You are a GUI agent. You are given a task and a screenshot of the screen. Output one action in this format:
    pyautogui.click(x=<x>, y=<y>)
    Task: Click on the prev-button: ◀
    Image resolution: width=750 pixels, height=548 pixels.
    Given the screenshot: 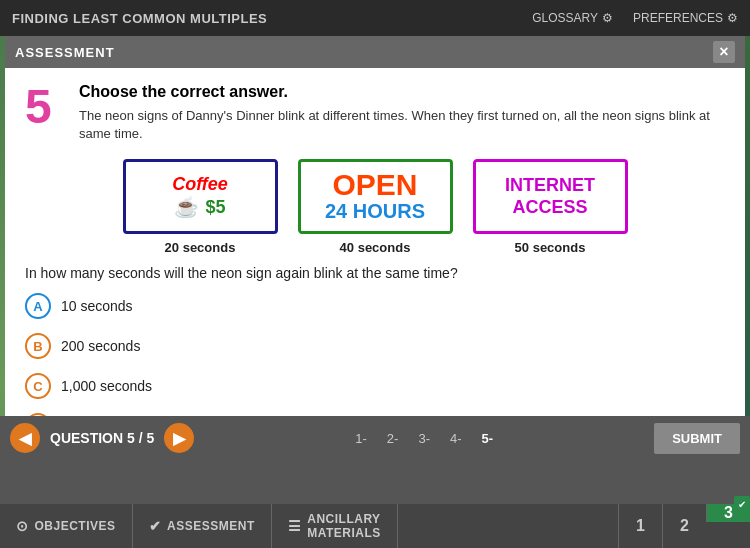 What is the action you would take?
    pyautogui.click(x=25, y=438)
    